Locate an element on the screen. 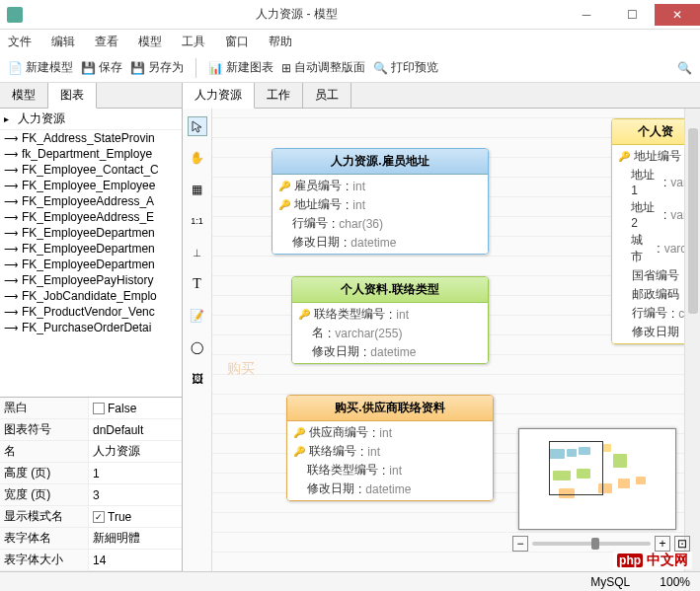 The image size is (700, 591). tree-root: ▸ 人力资源 is located at coordinates (91, 119).